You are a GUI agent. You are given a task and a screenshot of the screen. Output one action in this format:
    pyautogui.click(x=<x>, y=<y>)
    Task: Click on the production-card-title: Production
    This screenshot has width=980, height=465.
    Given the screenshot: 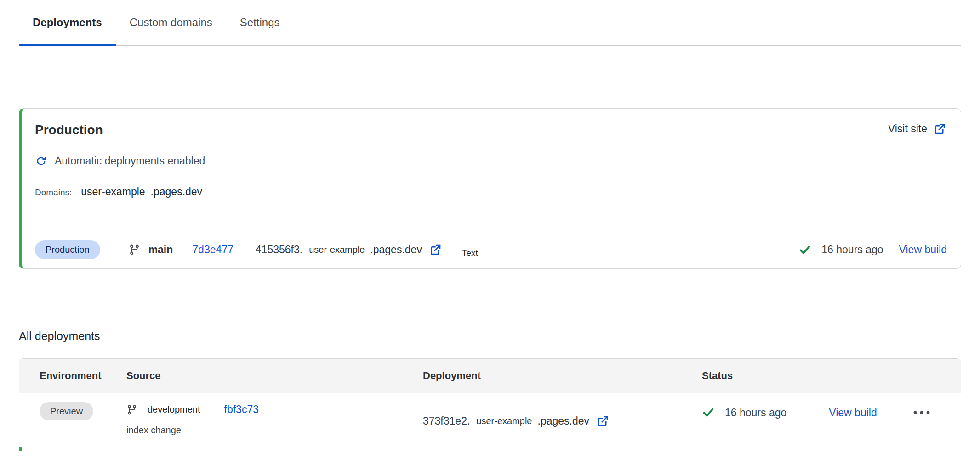 What is the action you would take?
    pyautogui.click(x=69, y=130)
    